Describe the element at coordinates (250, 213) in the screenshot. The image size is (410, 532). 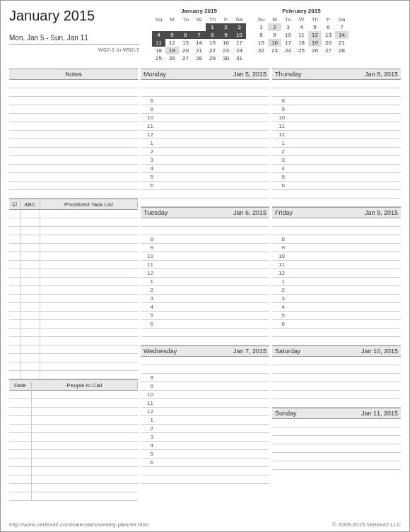
I see `day-date: Jan 6, 2015` at that location.